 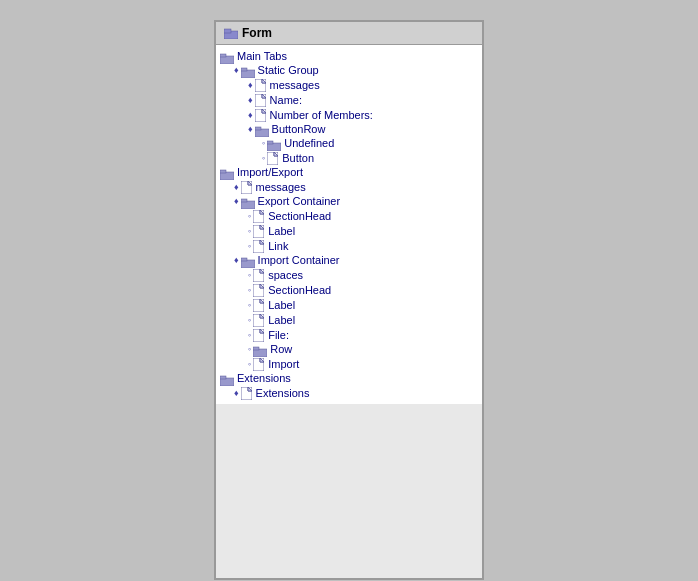 I want to click on connector-static-group: ♦, so click(x=236, y=70).